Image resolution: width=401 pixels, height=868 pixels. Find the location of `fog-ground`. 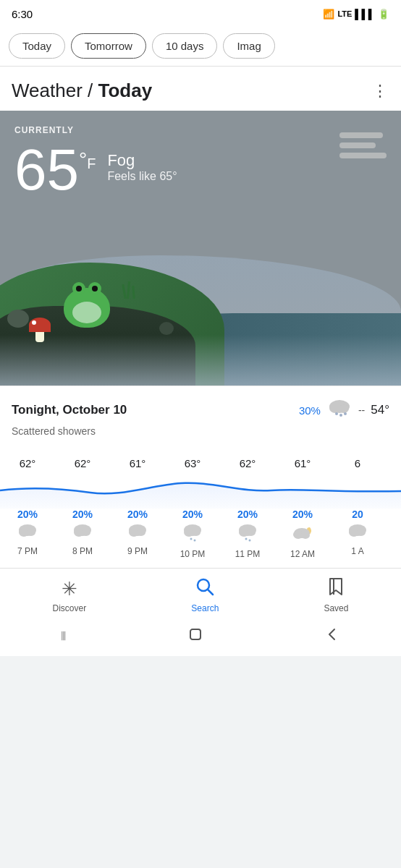

fog-ground is located at coordinates (200, 360).